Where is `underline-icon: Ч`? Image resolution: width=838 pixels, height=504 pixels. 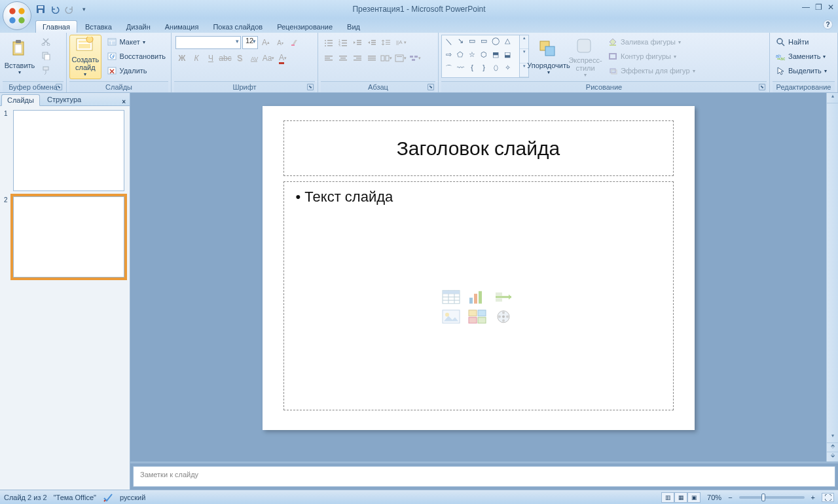 underline-icon: Ч is located at coordinates (211, 58).